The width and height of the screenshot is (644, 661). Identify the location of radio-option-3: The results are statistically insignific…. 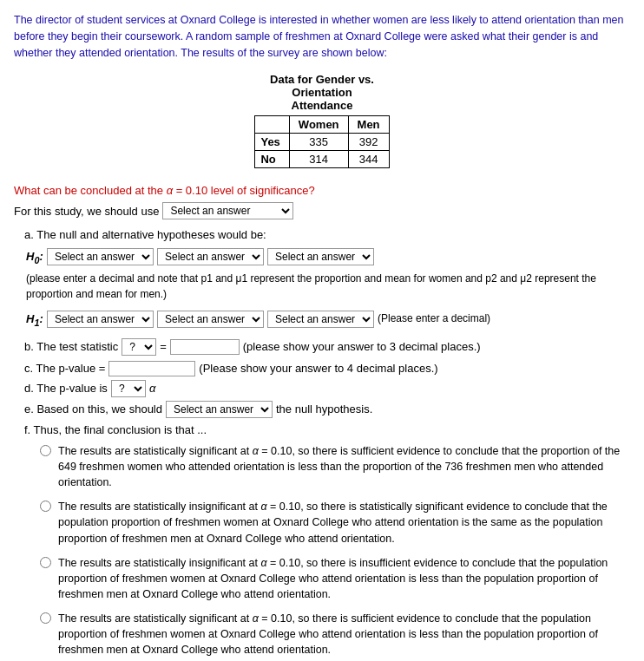
(335, 579).